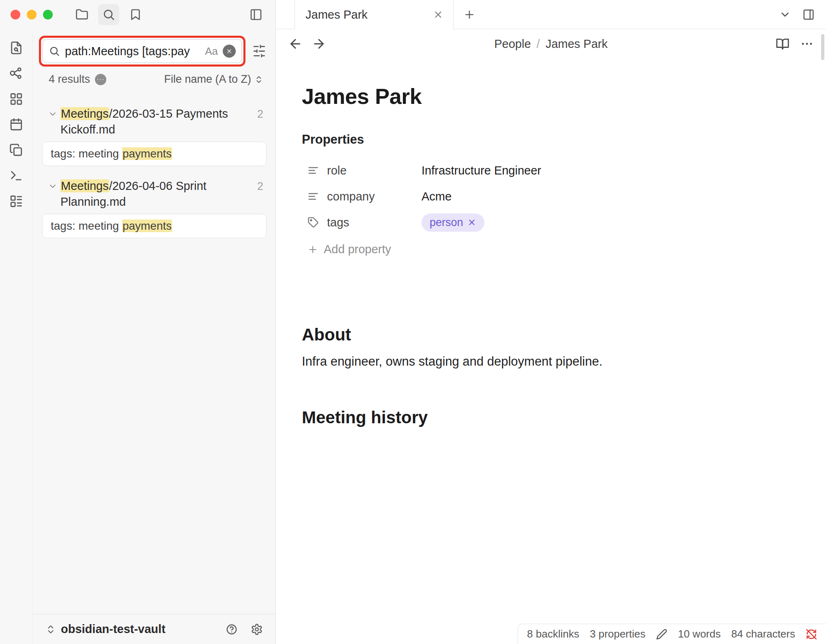 The height and width of the screenshot is (644, 826). Describe the element at coordinates (374, 15) in the screenshot. I see `tab-james-park: James Park` at that location.